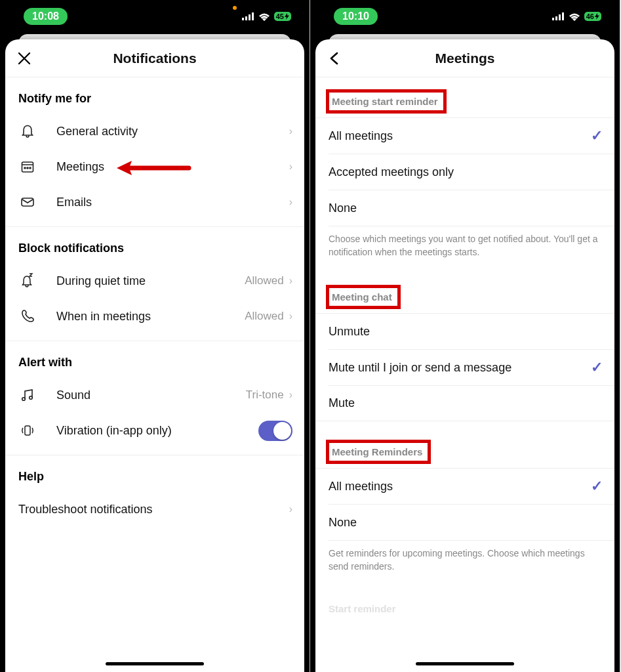 This screenshot has height=672, width=621. I want to click on status-time: 10:10, so click(355, 16).